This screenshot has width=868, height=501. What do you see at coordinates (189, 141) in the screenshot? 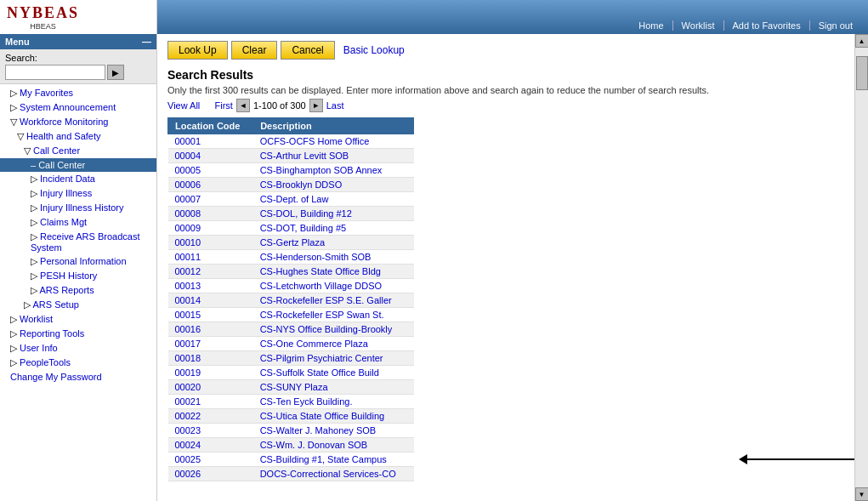
I see `result-code-link: 00001` at bounding box center [189, 141].